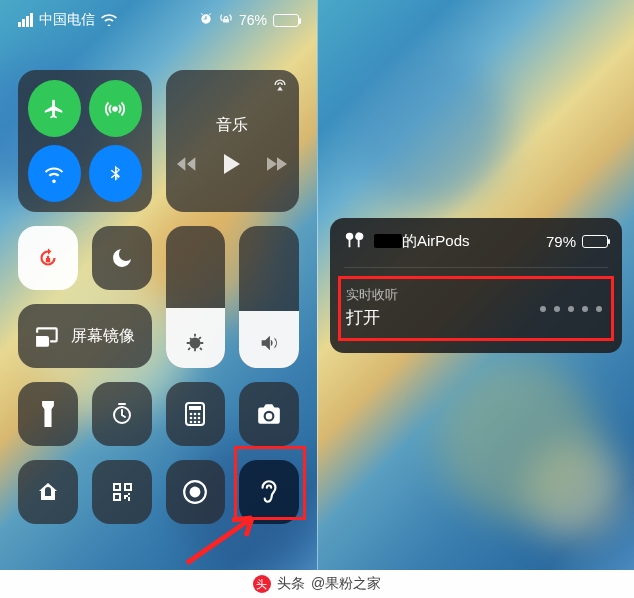 This screenshot has width=634, height=598. Describe the element at coordinates (48, 414) in the screenshot. I see `flashlight-icon` at that location.